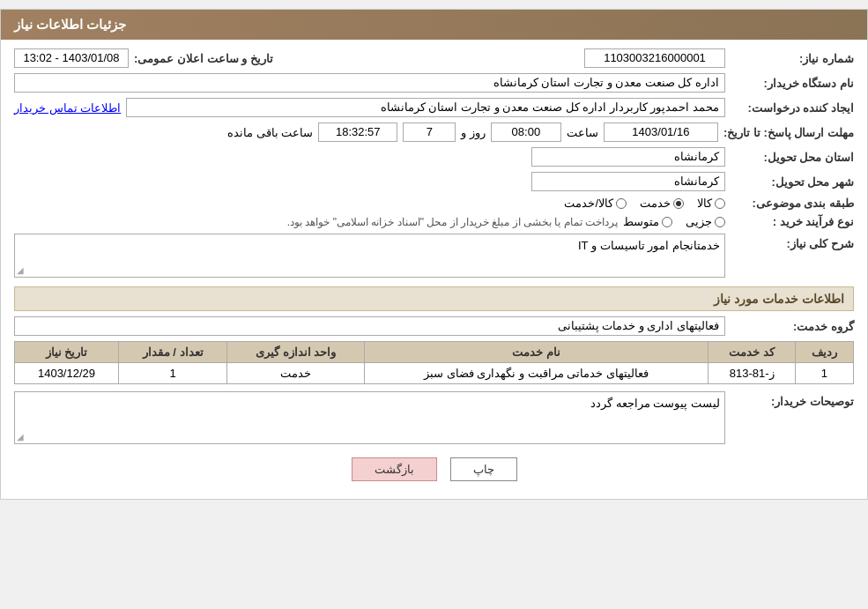  Describe the element at coordinates (824, 353) in the screenshot. I see `col-radif: ردیف` at that location.